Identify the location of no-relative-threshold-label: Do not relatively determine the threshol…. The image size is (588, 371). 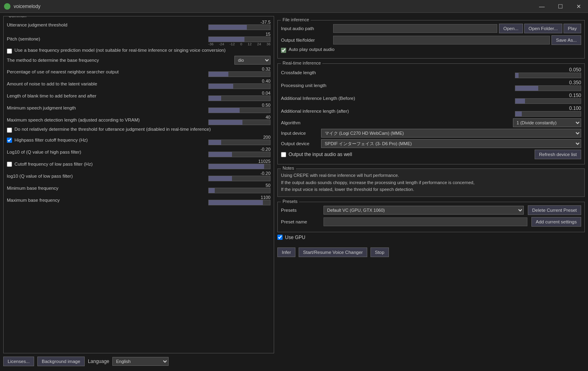
(112, 129).